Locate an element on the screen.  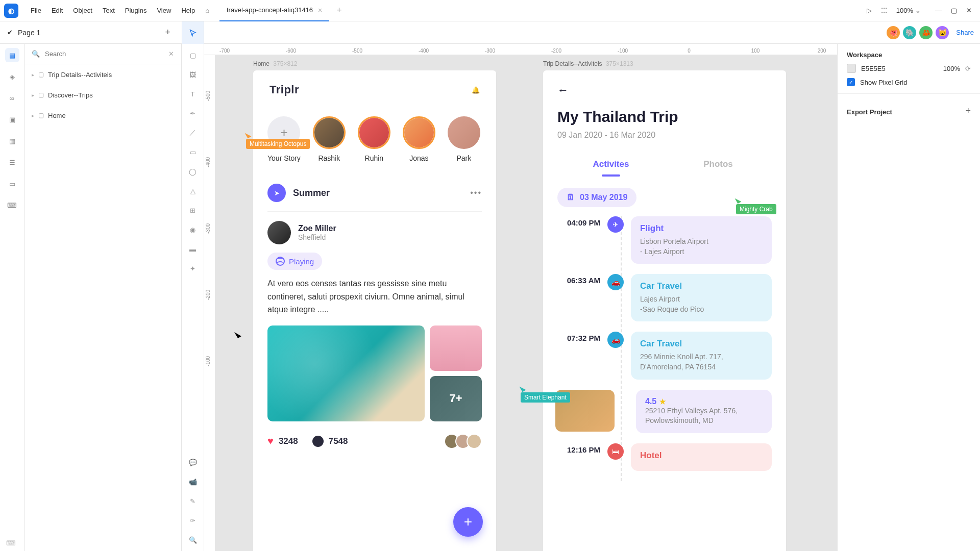
like-count: ♥ 3248 is located at coordinates (283, 441).